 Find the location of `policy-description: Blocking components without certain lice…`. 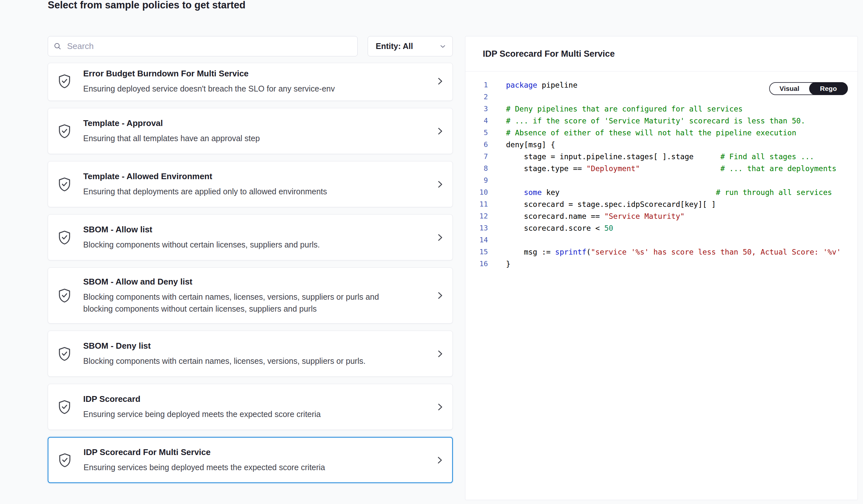

policy-description: Blocking components without certain lice… is located at coordinates (238, 245).